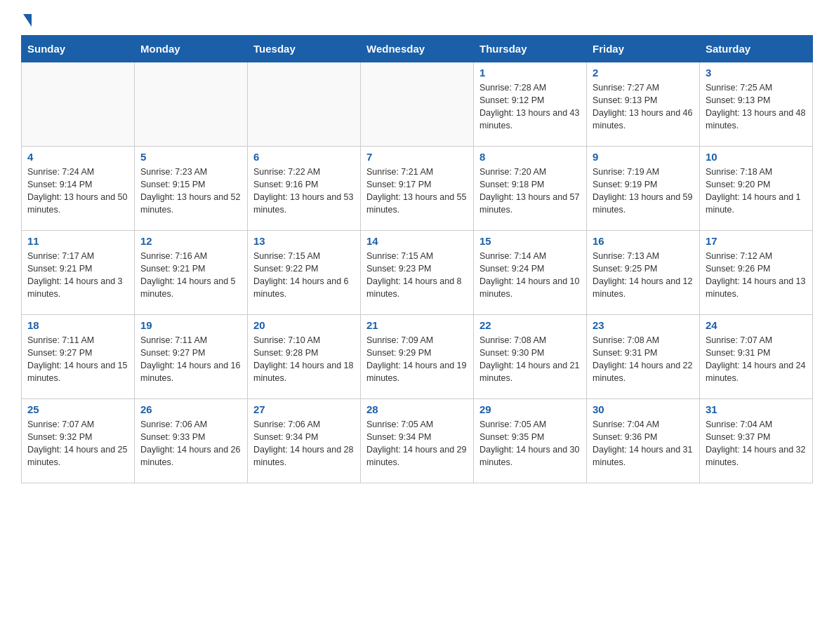 Image resolution: width=834 pixels, height=644 pixels. I want to click on day-info: Sunrise: 7:16 AMSunset: 9:21 PMDaylight:…, so click(191, 275).